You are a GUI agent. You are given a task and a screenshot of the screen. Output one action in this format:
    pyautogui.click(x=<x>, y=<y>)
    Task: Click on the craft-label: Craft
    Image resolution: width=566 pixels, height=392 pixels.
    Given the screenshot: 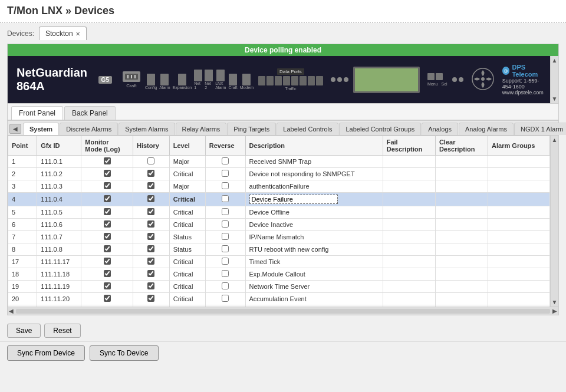 What is the action you would take?
    pyautogui.click(x=131, y=86)
    